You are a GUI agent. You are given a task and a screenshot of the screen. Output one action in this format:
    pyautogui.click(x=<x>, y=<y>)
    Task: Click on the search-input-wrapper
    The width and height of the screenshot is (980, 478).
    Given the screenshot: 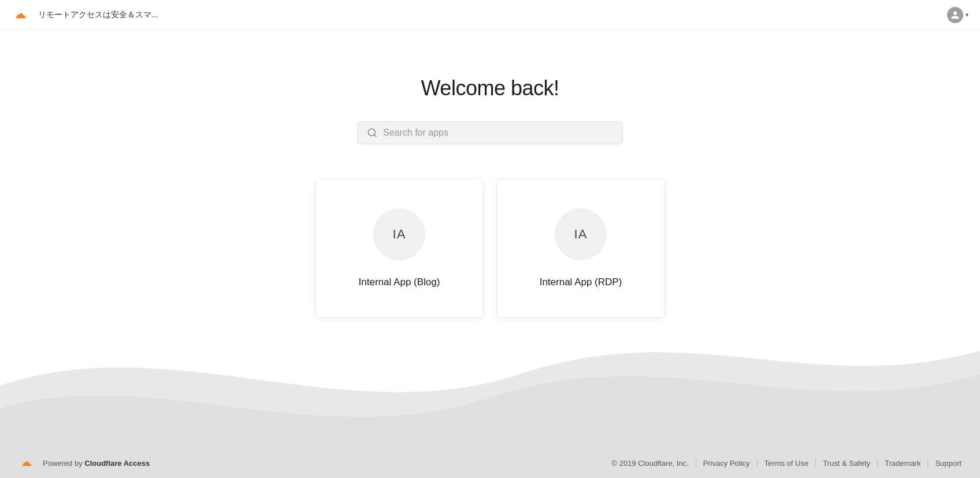 What is the action you would take?
    pyautogui.click(x=490, y=133)
    